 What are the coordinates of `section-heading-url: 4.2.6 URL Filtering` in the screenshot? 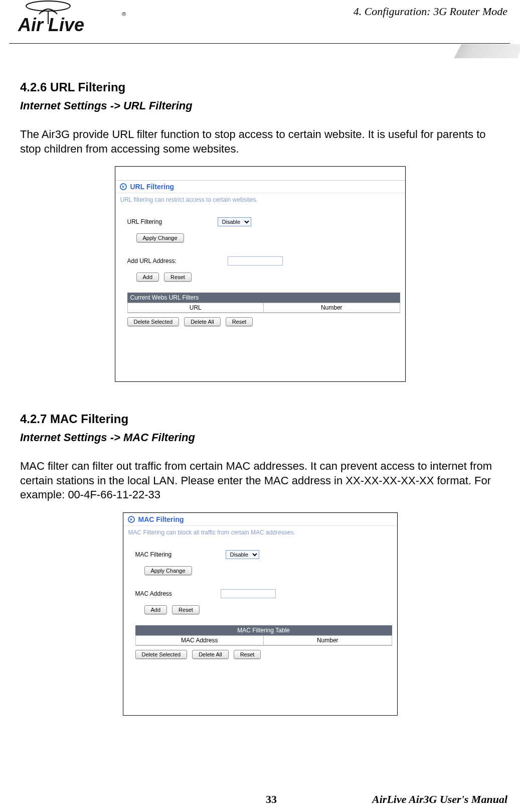 It's located at (260, 87).